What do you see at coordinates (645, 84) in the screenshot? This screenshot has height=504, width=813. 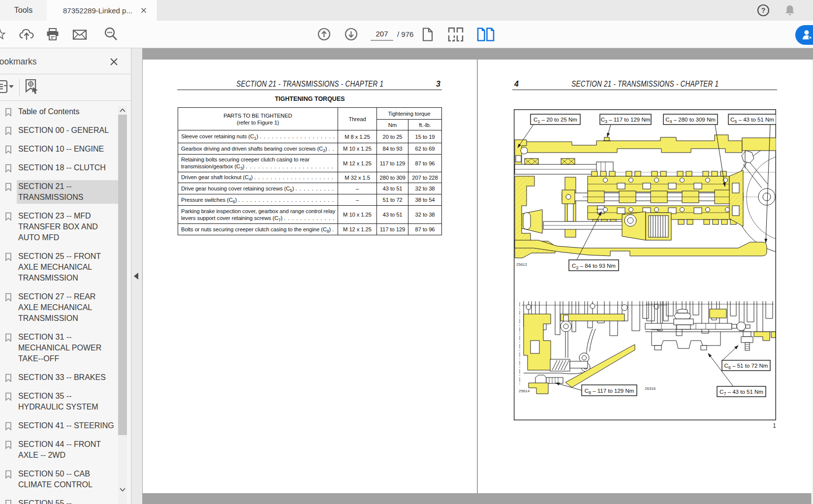 I see `page4-header: SECTION 21 - TRANSMISSIONS - CHAPTER 1` at bounding box center [645, 84].